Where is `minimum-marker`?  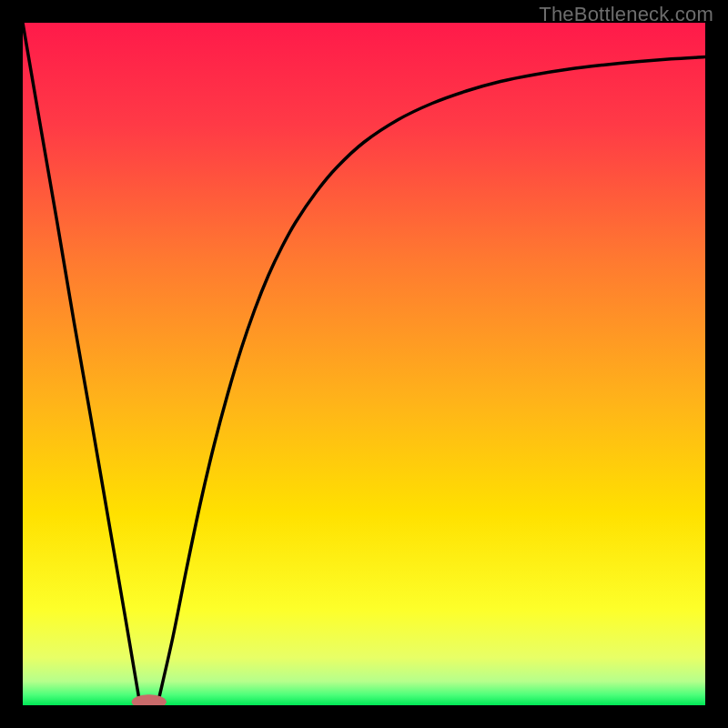 minimum-marker is located at coordinates (149, 701).